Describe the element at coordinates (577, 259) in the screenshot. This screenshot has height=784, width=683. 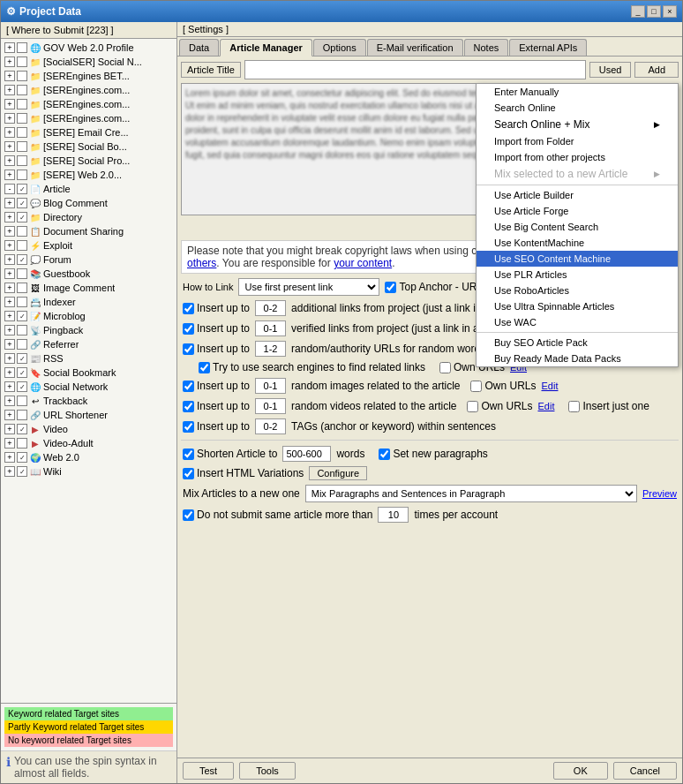
I see `dropdown-use-seo-content: Use SEO Content Machine` at that location.